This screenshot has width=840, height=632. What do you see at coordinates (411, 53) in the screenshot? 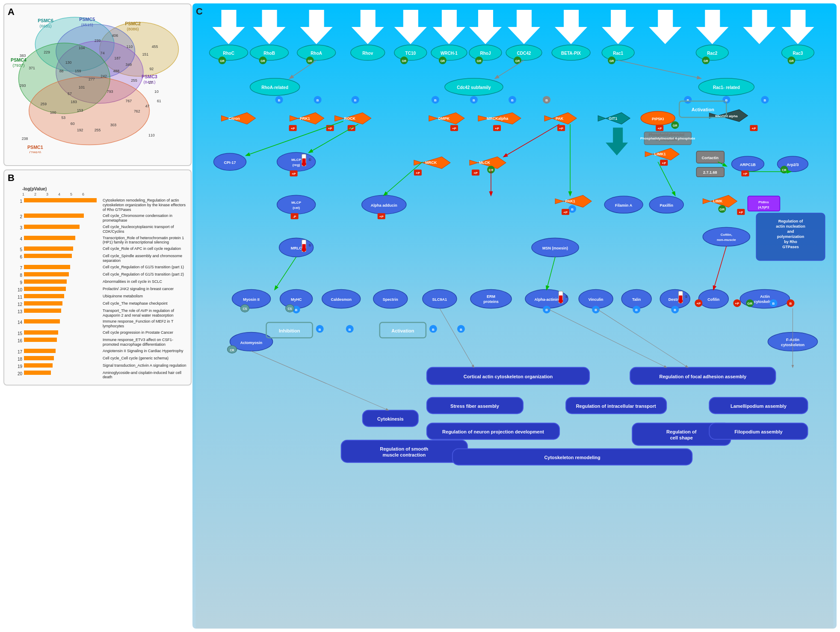
I see `tc10-node: TC10` at bounding box center [411, 53].